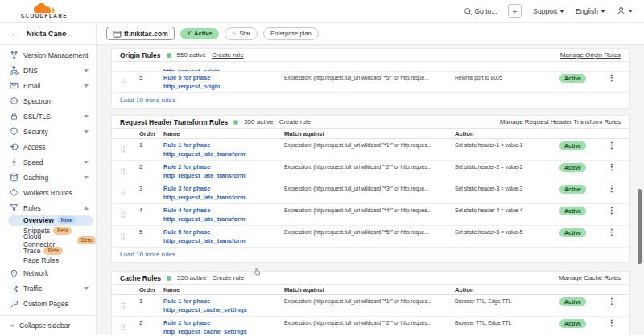  Describe the element at coordinates (48, 289) in the screenshot. I see `sidebar-item-traffic: Traffic` at that location.